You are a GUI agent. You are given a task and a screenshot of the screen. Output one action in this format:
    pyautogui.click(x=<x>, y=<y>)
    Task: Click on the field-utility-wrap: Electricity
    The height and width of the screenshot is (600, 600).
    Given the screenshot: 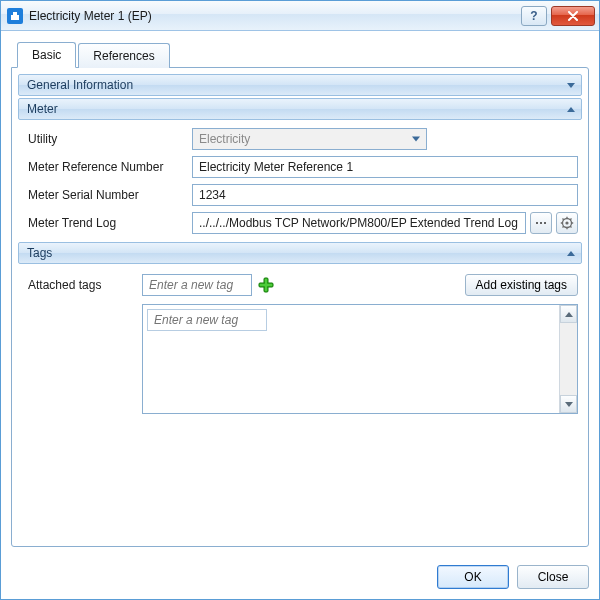 What is the action you would take?
    pyautogui.click(x=385, y=139)
    